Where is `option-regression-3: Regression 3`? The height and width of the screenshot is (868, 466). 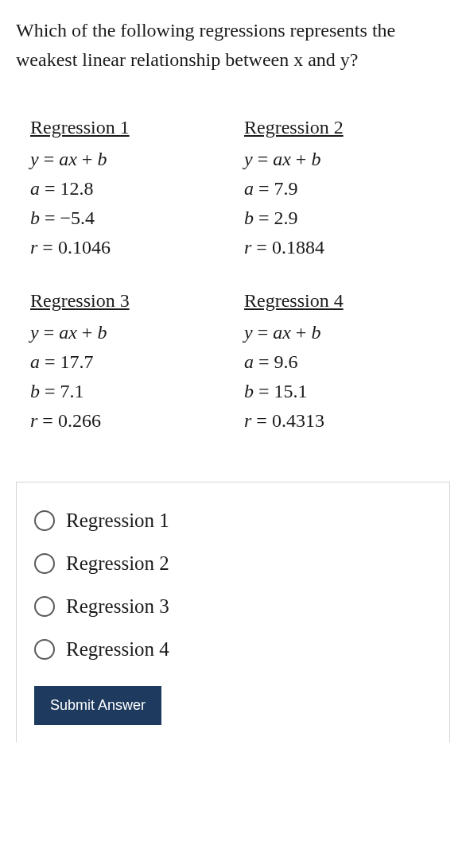 option-regression-3: Regression 3 is located at coordinates (233, 606).